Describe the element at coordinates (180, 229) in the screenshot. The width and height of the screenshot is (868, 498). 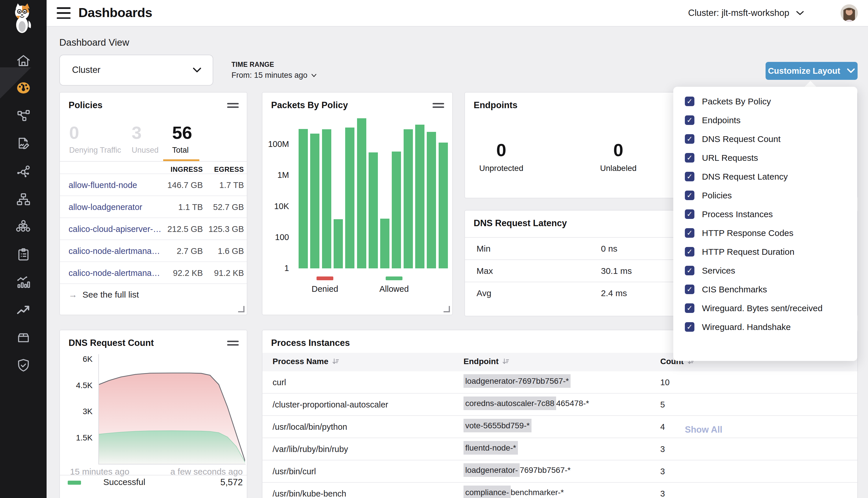
I see `policy-ingress: 212.5 GB` at that location.